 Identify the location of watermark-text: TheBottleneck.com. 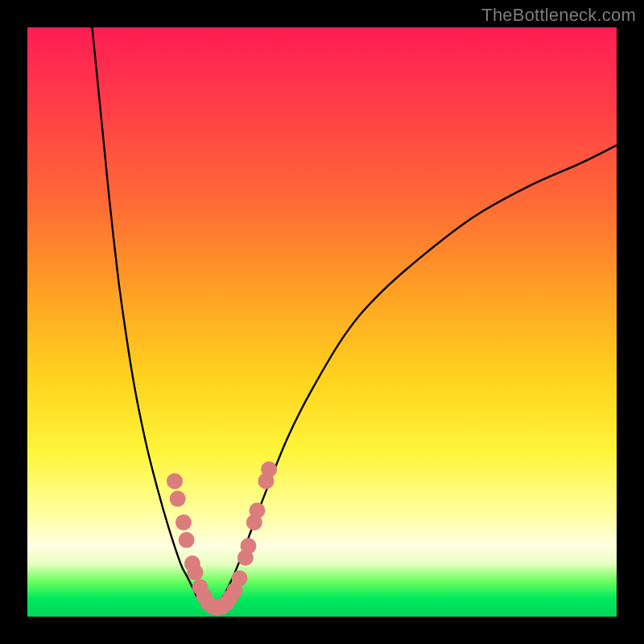
(559, 15).